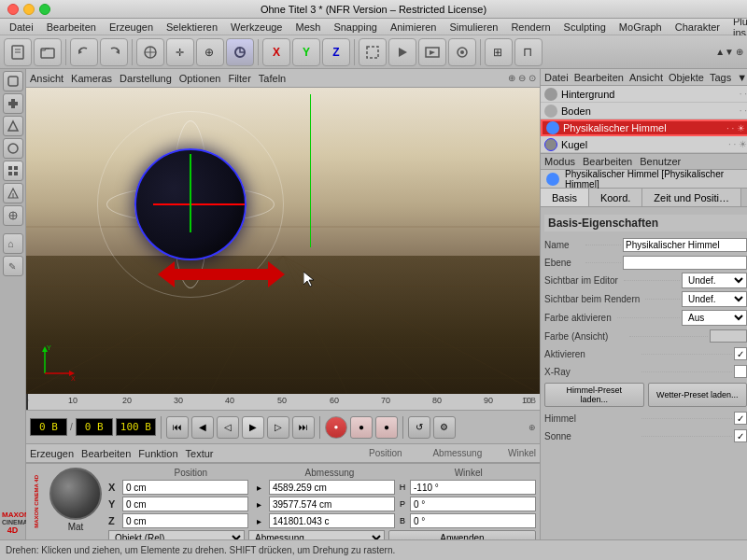  I want to click on prop-ebene-input, so click(685, 263).